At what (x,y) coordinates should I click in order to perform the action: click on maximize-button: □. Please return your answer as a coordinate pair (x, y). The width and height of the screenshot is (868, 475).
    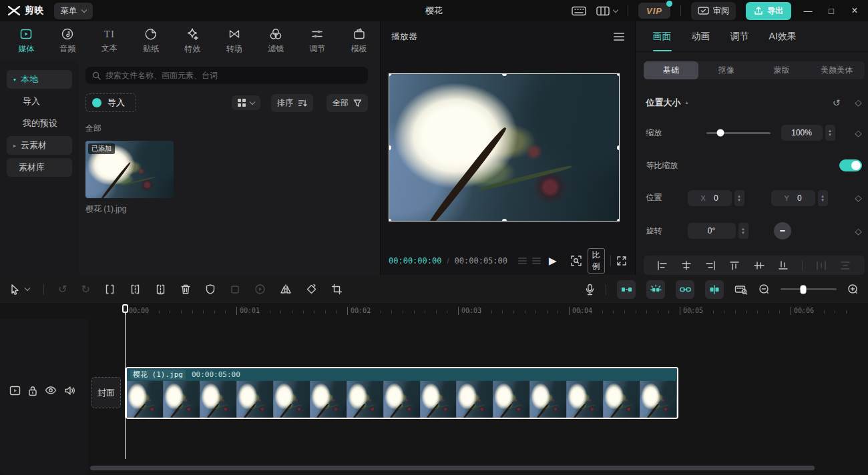
    Looking at the image, I should click on (831, 11).